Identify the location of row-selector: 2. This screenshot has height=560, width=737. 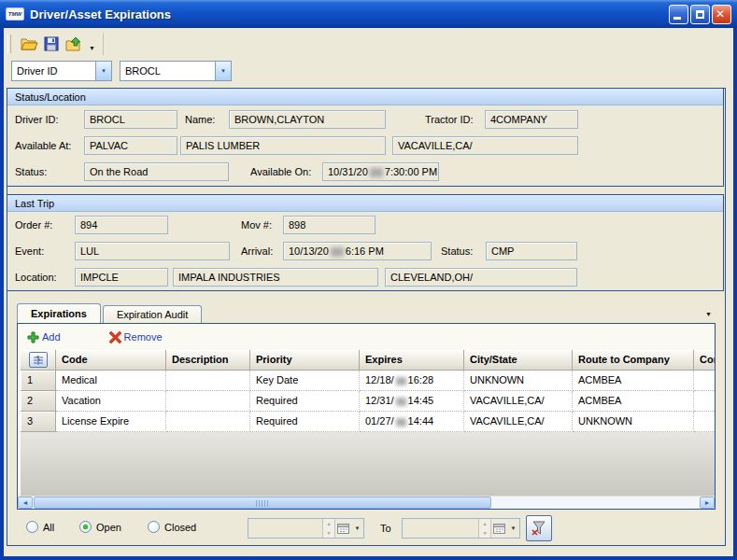
(38, 401).